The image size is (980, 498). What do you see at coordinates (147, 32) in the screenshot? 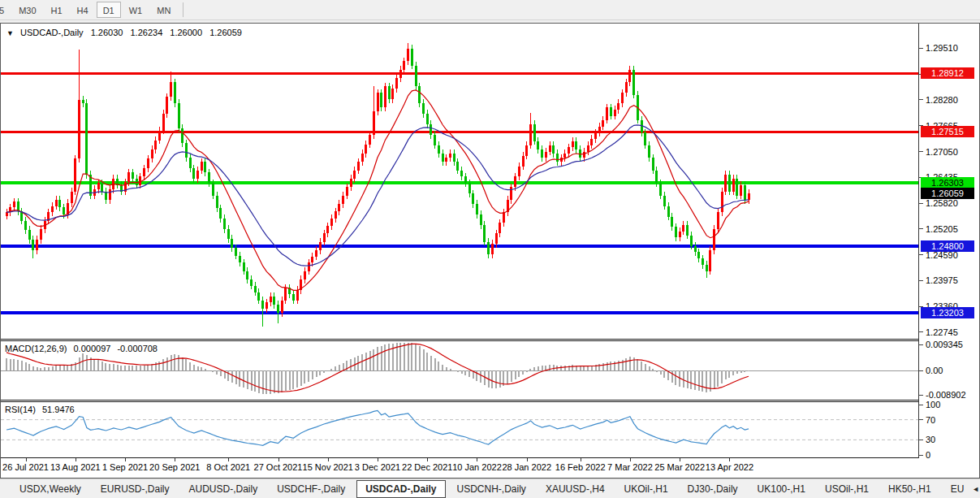
I see `ohlc-high-value: 1.26234` at bounding box center [147, 32].